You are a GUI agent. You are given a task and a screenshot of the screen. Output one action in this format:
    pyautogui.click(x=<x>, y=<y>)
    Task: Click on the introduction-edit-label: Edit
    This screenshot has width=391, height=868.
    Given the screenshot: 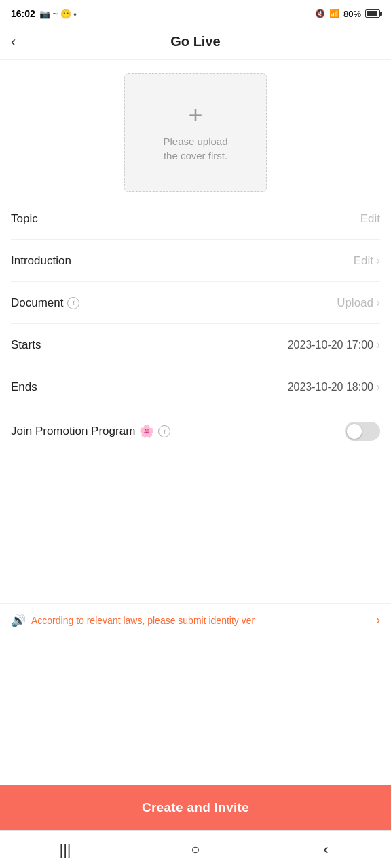 What is the action you would take?
    pyautogui.click(x=364, y=261)
    